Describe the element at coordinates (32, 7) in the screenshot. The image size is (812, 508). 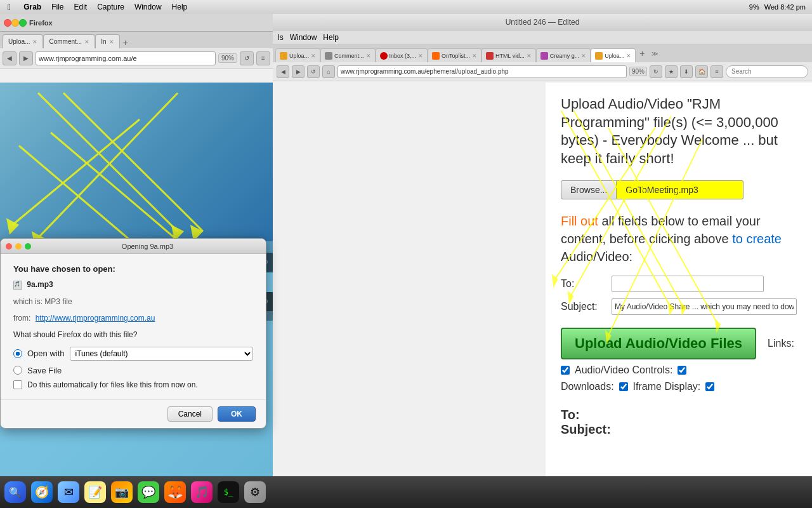
I see `menubar-grab: Grab` at that location.